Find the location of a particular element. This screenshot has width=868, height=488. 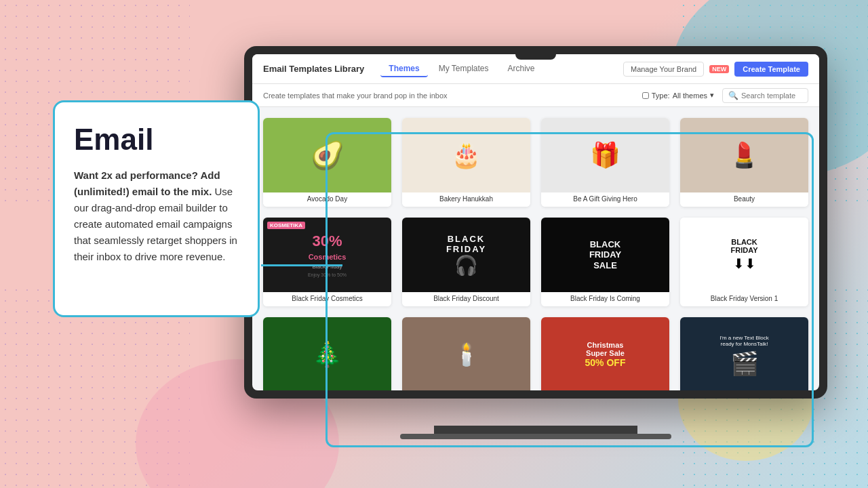

bf-v1-text: BLACKFRIDAY is located at coordinates (745, 246).